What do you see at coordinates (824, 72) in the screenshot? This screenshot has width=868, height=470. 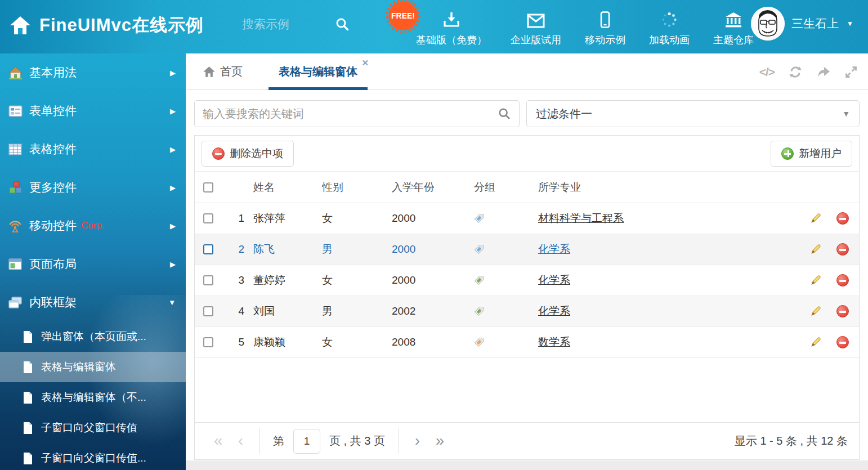 I see `share-icon` at bounding box center [824, 72].